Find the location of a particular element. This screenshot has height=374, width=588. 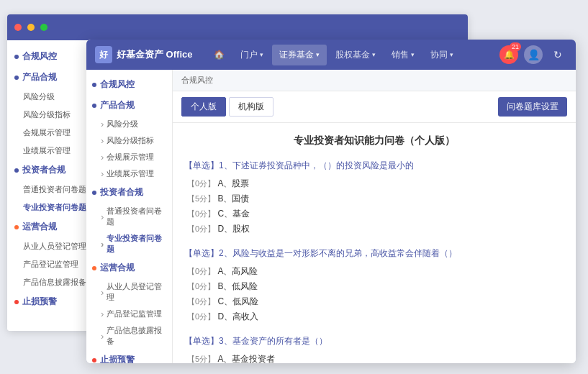

logo-area: 好 好基金资产 Office is located at coordinates (144, 55).